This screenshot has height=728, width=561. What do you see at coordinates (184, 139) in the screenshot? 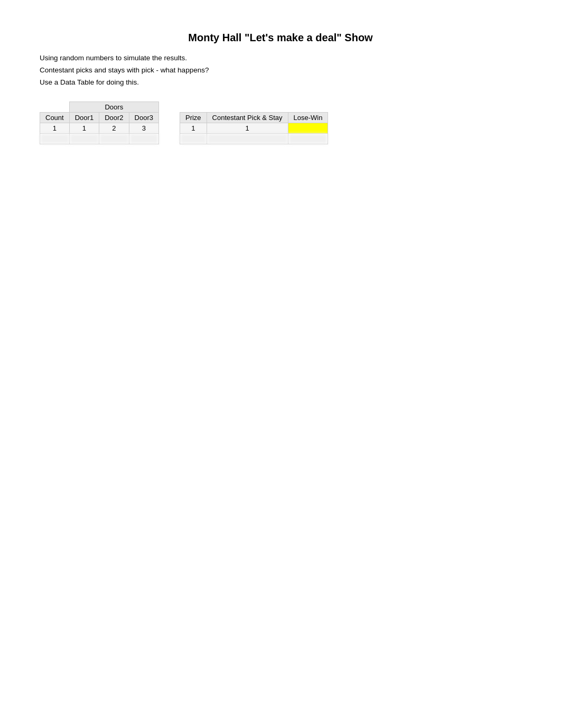
I see `table-row-blurred` at bounding box center [184, 139].